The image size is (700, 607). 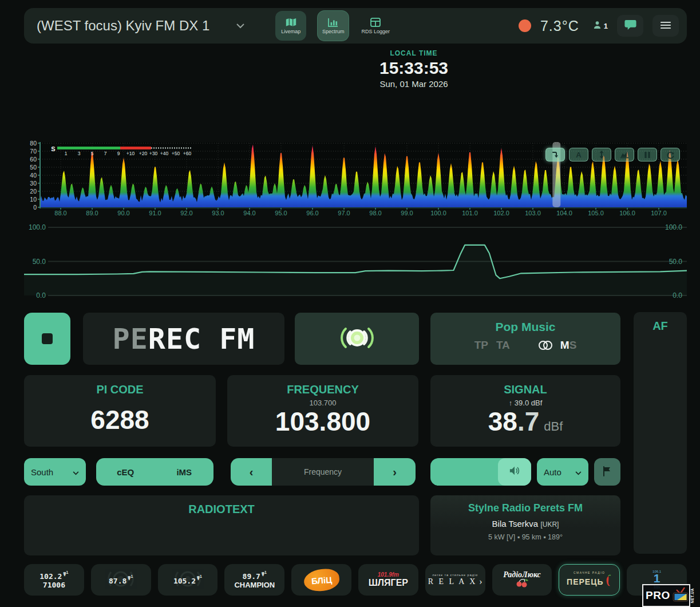 I want to click on chat-icon, so click(x=631, y=26).